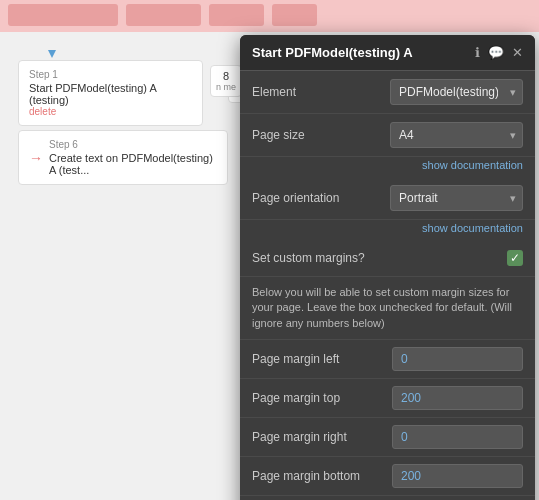  Describe the element at coordinates (478, 52) in the screenshot. I see `info-icon: ℹ` at that location.